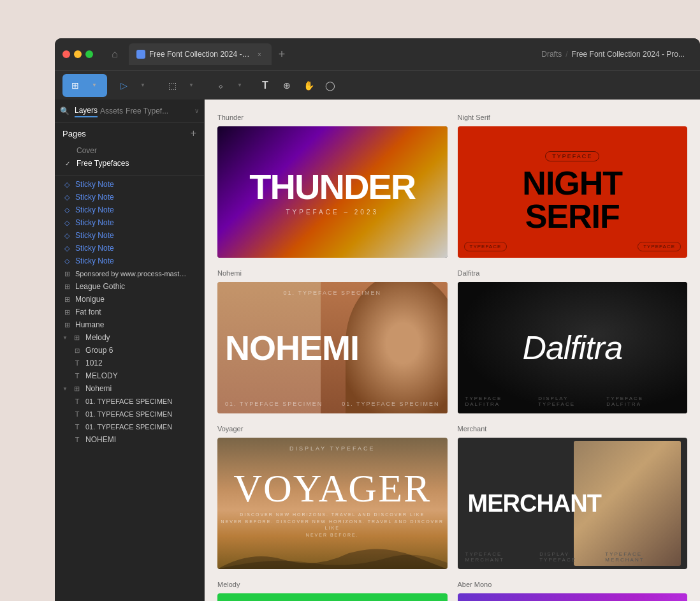 The image size is (700, 601). What do you see at coordinates (86, 111) in the screenshot?
I see `tab-layers: Layers` at bounding box center [86, 111].